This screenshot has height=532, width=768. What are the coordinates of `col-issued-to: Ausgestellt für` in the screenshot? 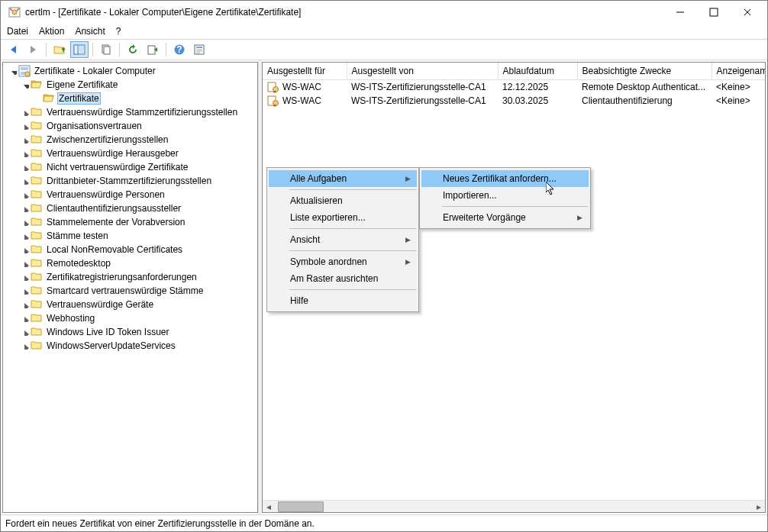 It's located at (305, 71).